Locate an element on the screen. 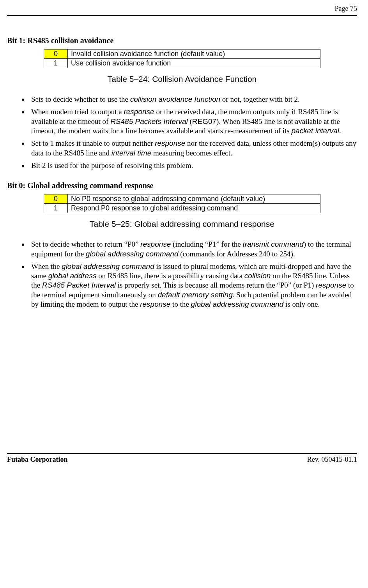  table-row: 0 No P0 response to global addressing co… is located at coordinates (182, 199).